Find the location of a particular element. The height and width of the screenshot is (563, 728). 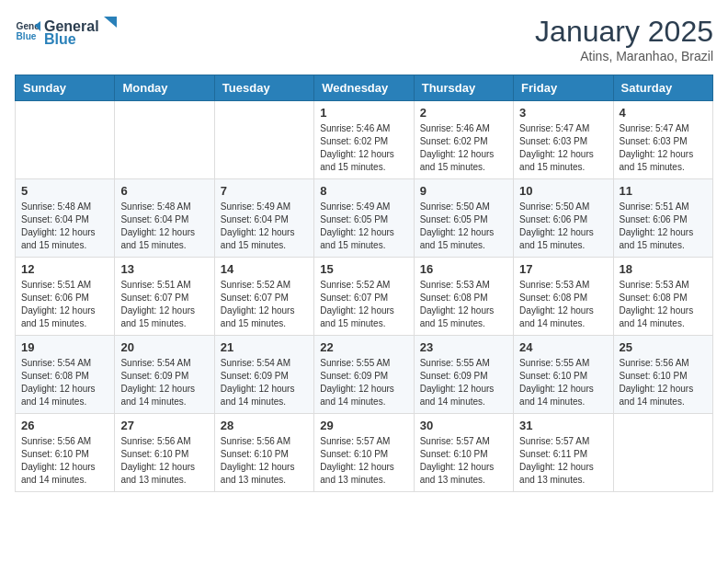

weekday-header-row: SundayMondayTuesdayWednesdayThursdayFrid… is located at coordinates (364, 88).